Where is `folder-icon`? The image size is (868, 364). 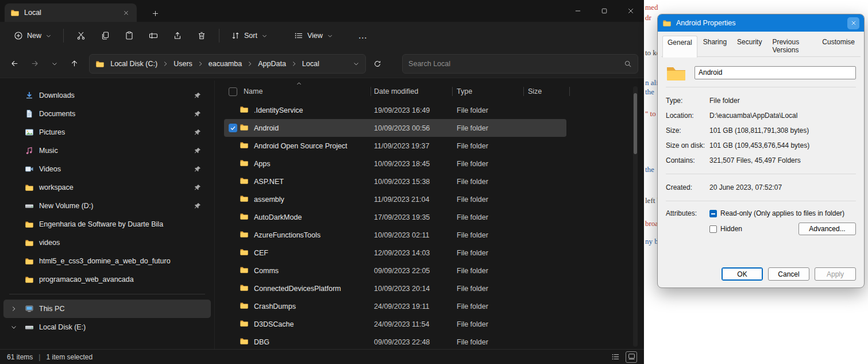
folder-icon is located at coordinates (29, 187).